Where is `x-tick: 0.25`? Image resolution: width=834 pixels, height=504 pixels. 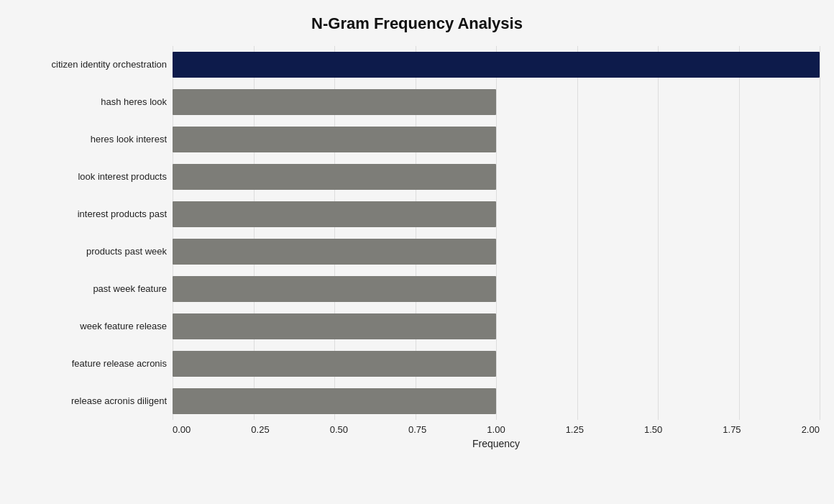
x-tick: 0.25 is located at coordinates (260, 430).